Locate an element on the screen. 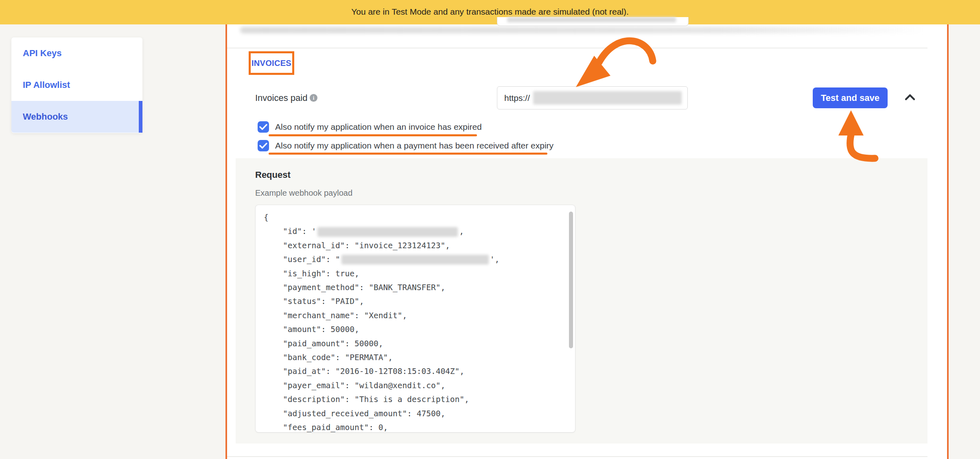 The width and height of the screenshot is (980, 459). request-subtitle: Example webhook payload is located at coordinates (304, 193).